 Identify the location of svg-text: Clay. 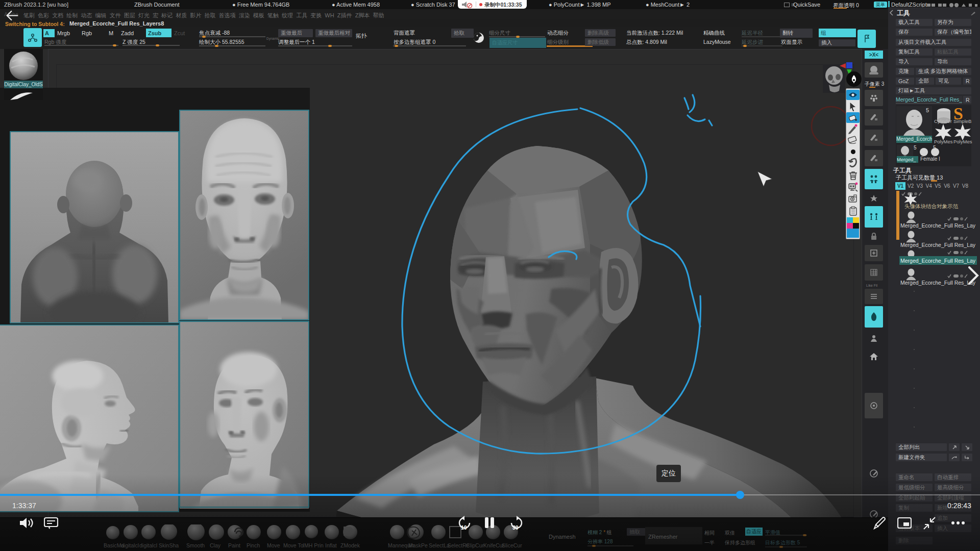
(215, 545).